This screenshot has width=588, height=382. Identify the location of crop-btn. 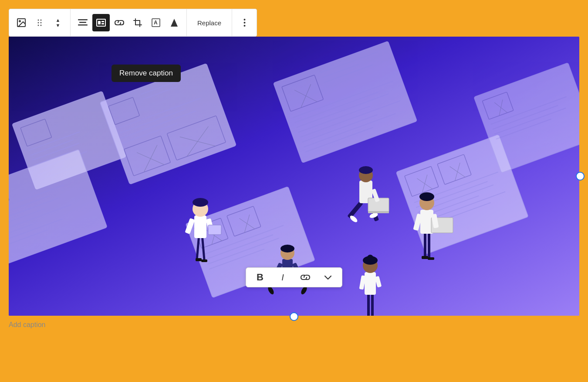
(138, 23).